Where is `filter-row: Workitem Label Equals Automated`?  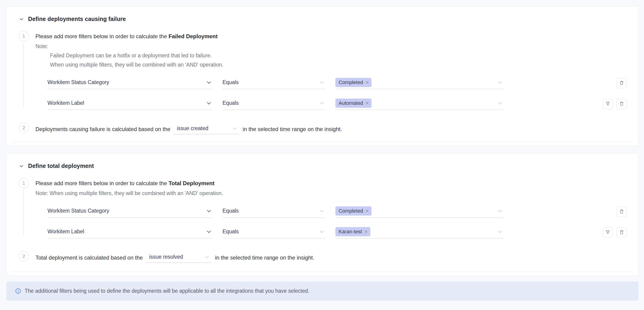
filter-row: Workitem Label Equals Automated is located at coordinates (337, 104).